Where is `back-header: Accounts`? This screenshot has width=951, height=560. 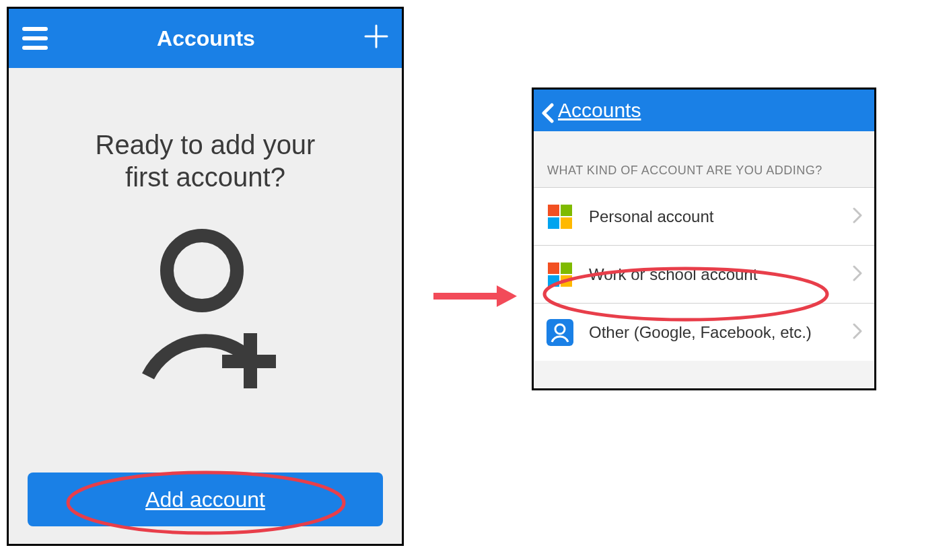 back-header: Accounts is located at coordinates (704, 110).